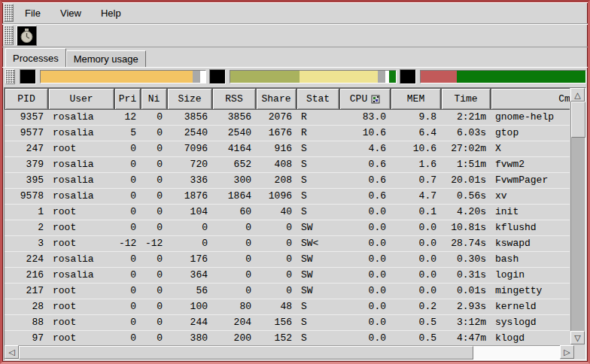 This screenshot has width=590, height=364. What do you see at coordinates (578, 95) in the screenshot?
I see `scroll-up-button: △` at bounding box center [578, 95].